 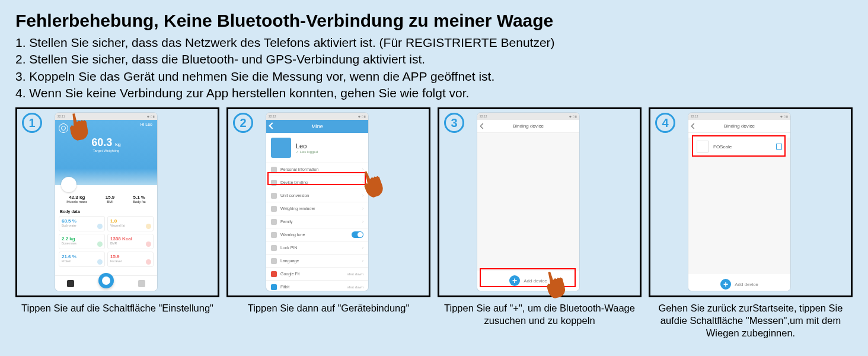 I want to click on edit-icon, so click(x=779, y=147).